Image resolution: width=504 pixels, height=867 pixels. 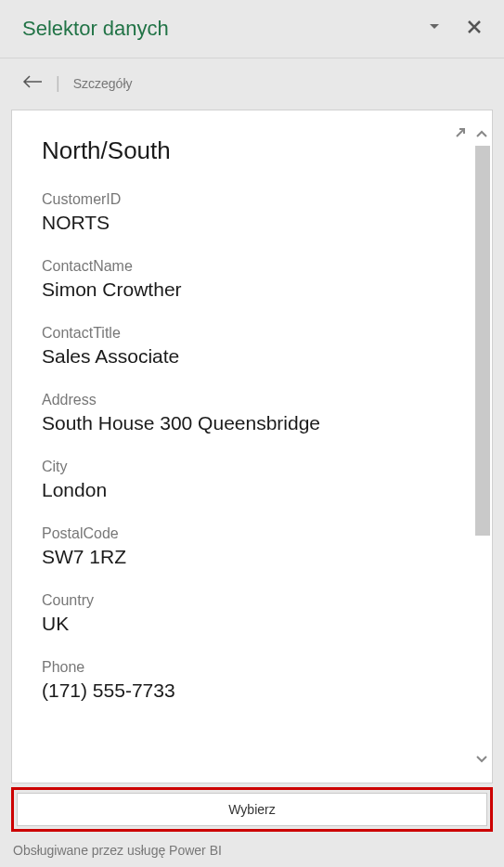 I want to click on record-title: North/South, so click(x=247, y=150).